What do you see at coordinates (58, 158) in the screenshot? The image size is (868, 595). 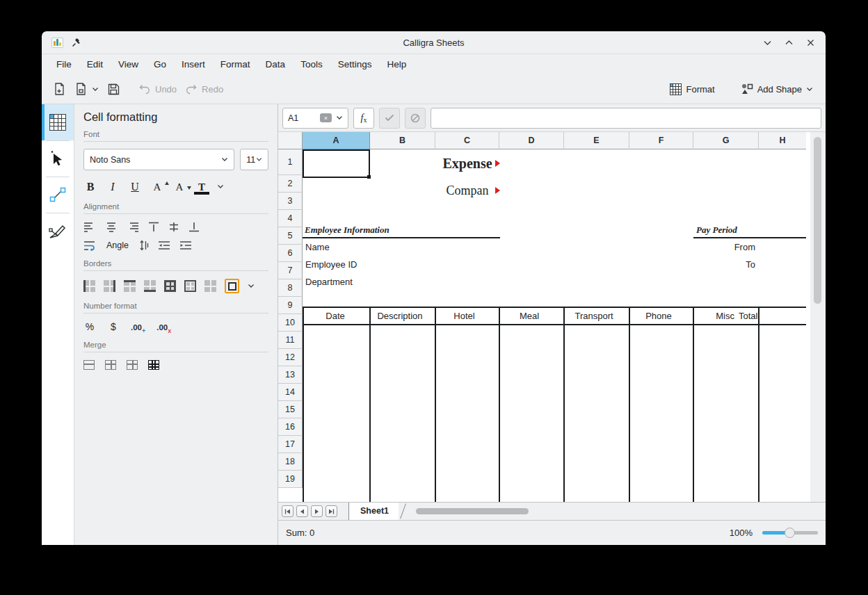 I see `selection-tool-button` at bounding box center [58, 158].